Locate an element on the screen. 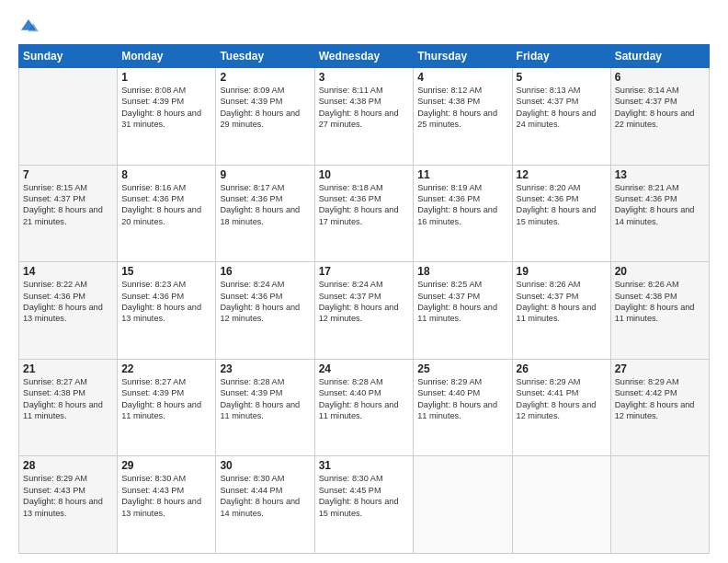  calendar-cell: 8Sunrise: 8:16 AM Sunset: 4:36 PM Daylig… is located at coordinates (167, 213).